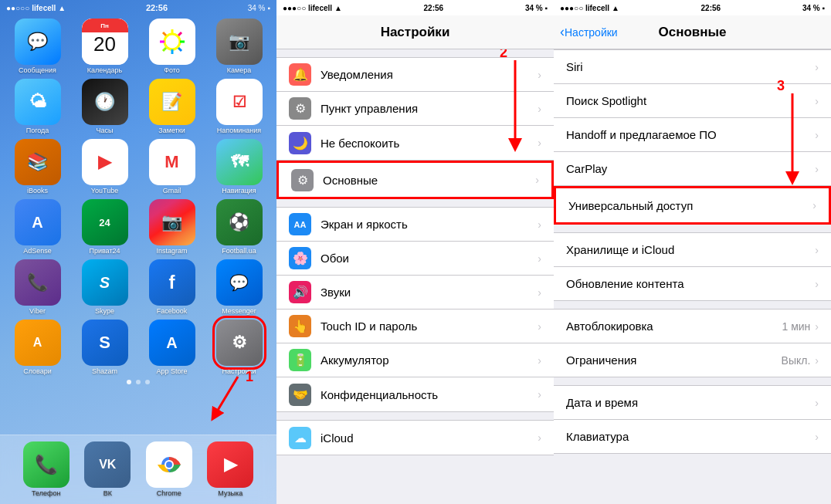 The height and width of the screenshot is (504, 831). Describe the element at coordinates (300, 292) in the screenshot. I see `sounds-icon: 🔊` at that location.